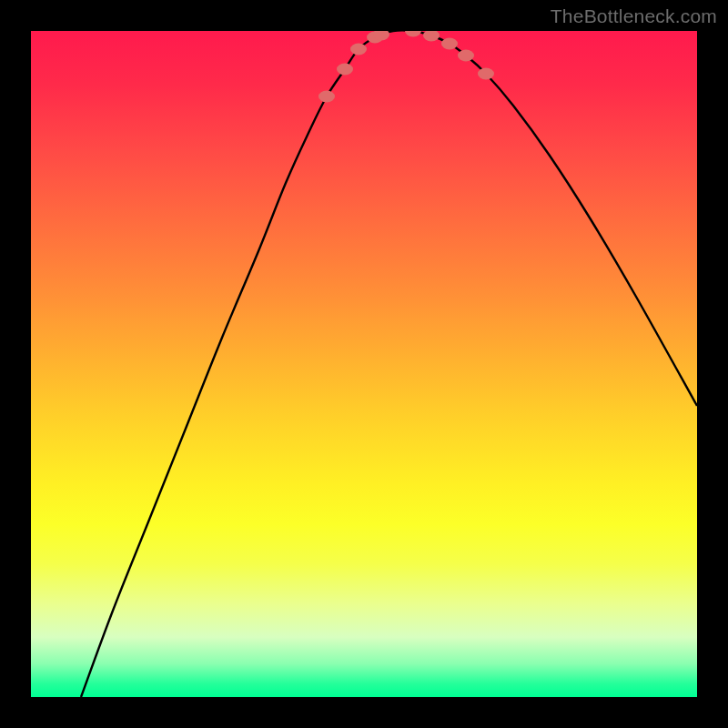  What do you see at coordinates (633, 16) in the screenshot?
I see `watermark-text: TheBottleneck.com` at bounding box center [633, 16].